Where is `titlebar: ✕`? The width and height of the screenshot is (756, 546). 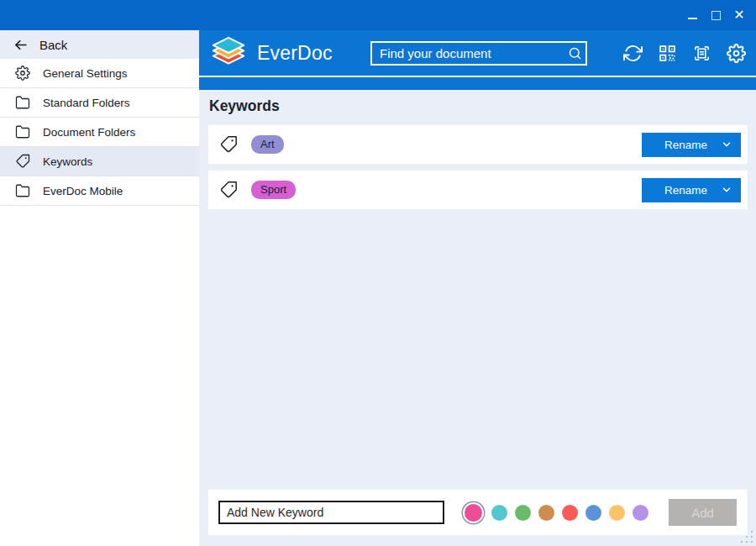
titlebar: ✕ is located at coordinates (378, 15).